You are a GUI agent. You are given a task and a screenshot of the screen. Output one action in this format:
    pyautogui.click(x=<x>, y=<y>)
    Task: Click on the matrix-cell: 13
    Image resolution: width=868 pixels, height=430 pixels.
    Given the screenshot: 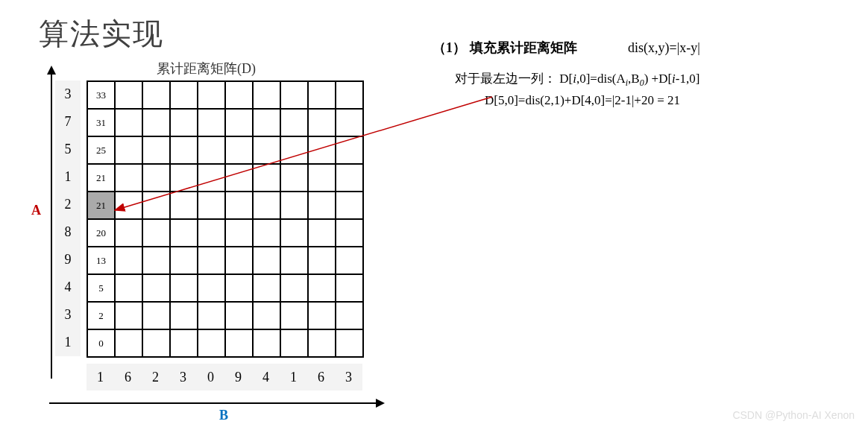 What is the action you would take?
    pyautogui.click(x=101, y=261)
    